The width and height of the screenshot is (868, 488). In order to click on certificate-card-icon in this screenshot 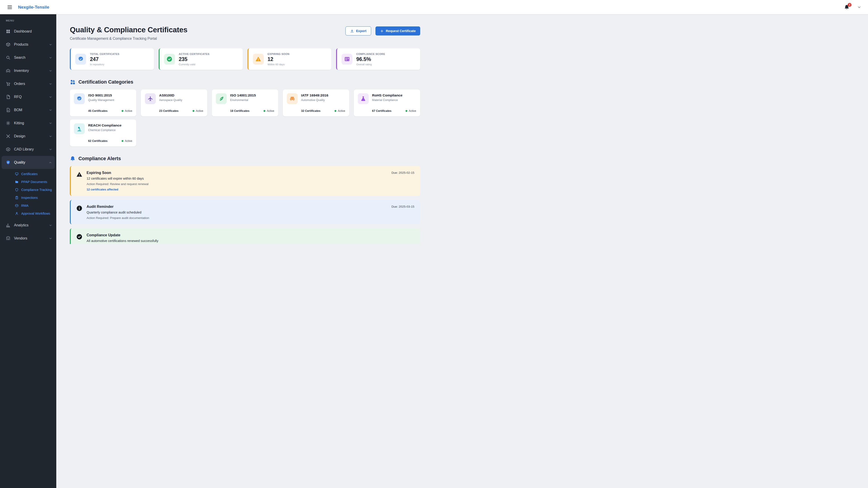, I will do `click(347, 59)`.